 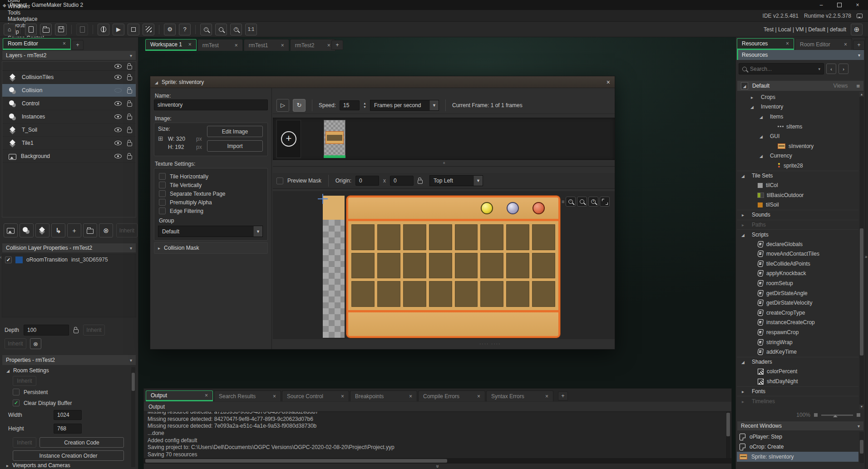 I want to click on tree-row: Inventory, so click(x=798, y=107).